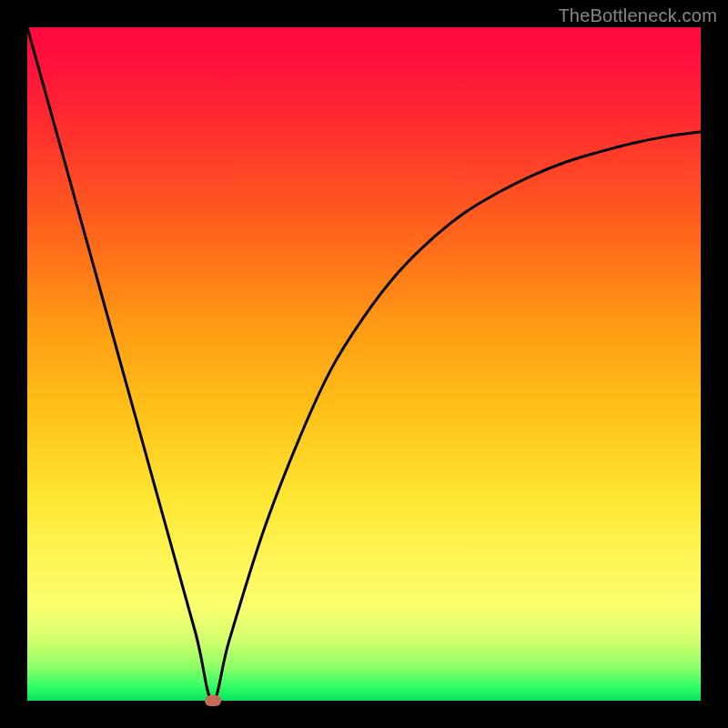 The height and width of the screenshot is (728, 728). What do you see at coordinates (213, 701) in the screenshot?
I see `minimum-marker` at bounding box center [213, 701].